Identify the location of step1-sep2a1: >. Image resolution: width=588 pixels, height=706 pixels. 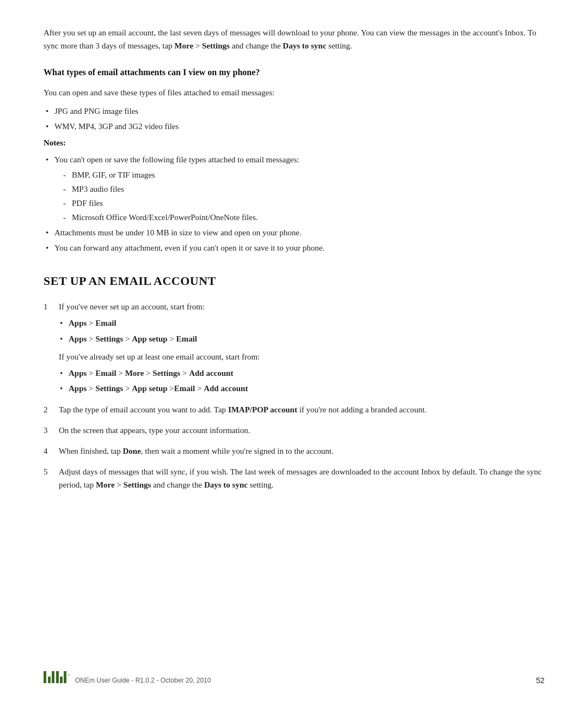
(91, 373).